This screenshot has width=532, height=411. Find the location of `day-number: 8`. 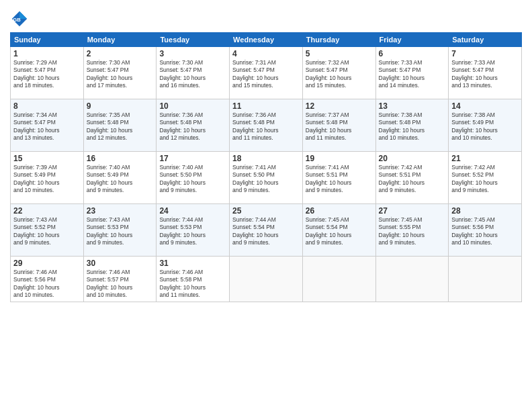

day-number: 8 is located at coordinates (47, 106).